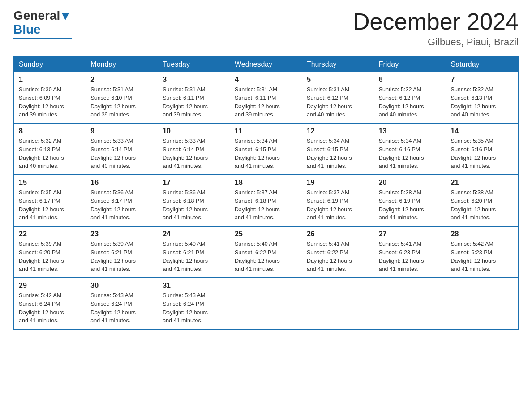 This screenshot has width=532, height=411. I want to click on day-number: 23, so click(122, 234).